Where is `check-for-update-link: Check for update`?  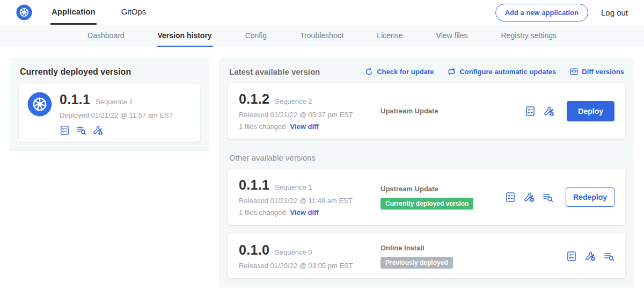 check-for-update-link: Check for update is located at coordinates (399, 72).